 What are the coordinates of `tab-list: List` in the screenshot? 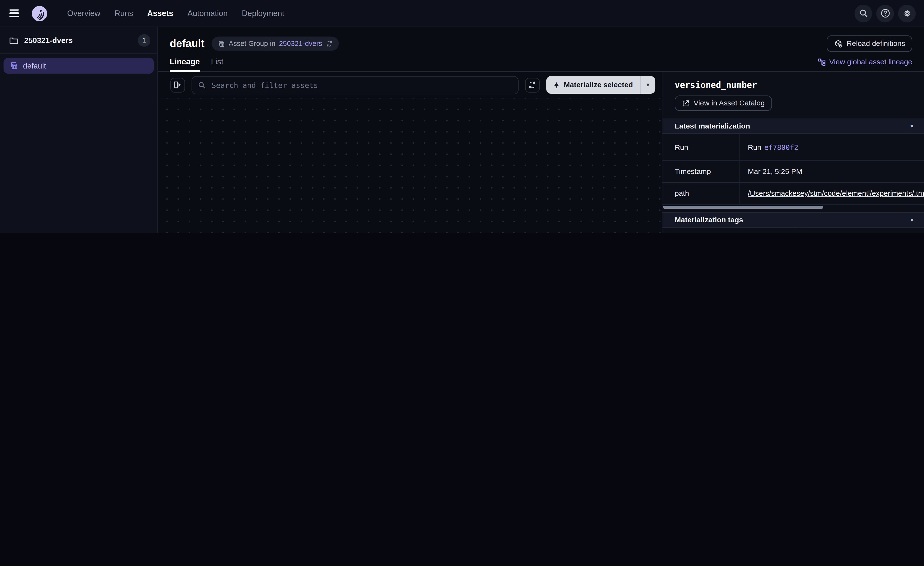 It's located at (218, 64).